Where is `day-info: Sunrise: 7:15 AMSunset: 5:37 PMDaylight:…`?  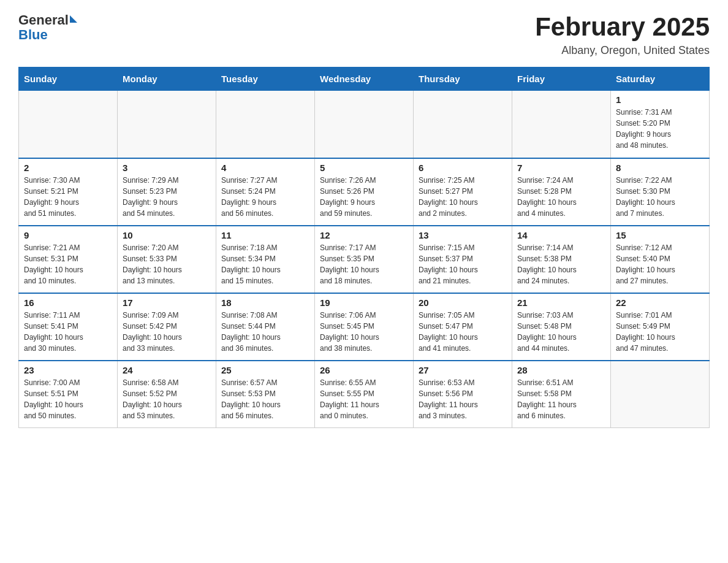 day-info: Sunrise: 7:15 AMSunset: 5:37 PMDaylight:… is located at coordinates (463, 264).